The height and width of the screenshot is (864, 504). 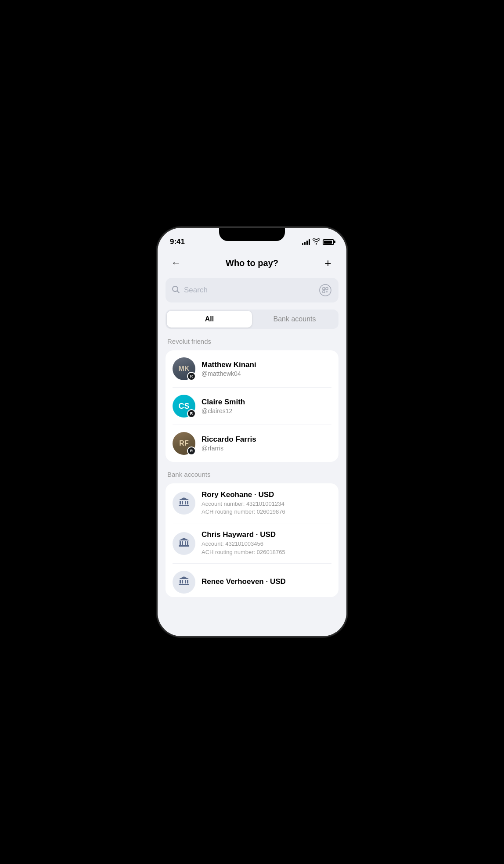 I want to click on bank-account-name: Chris Hayward · USD, so click(x=266, y=535).